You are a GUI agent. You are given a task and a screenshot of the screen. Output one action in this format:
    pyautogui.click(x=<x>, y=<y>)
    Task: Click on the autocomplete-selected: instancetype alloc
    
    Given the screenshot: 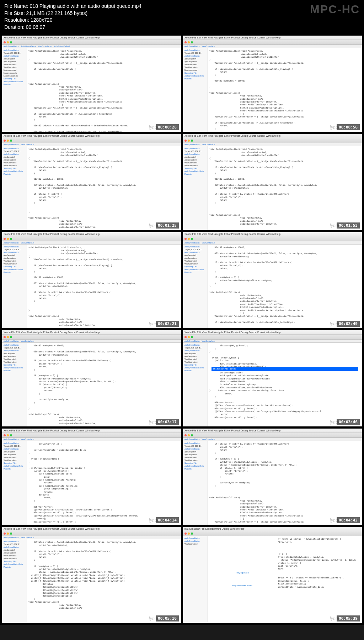 What is the action you would take?
    pyautogui.click(x=285, y=369)
    